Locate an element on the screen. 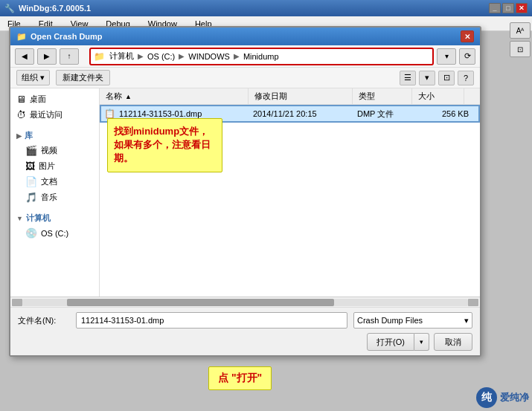  library-label: 库 is located at coordinates (28, 135).